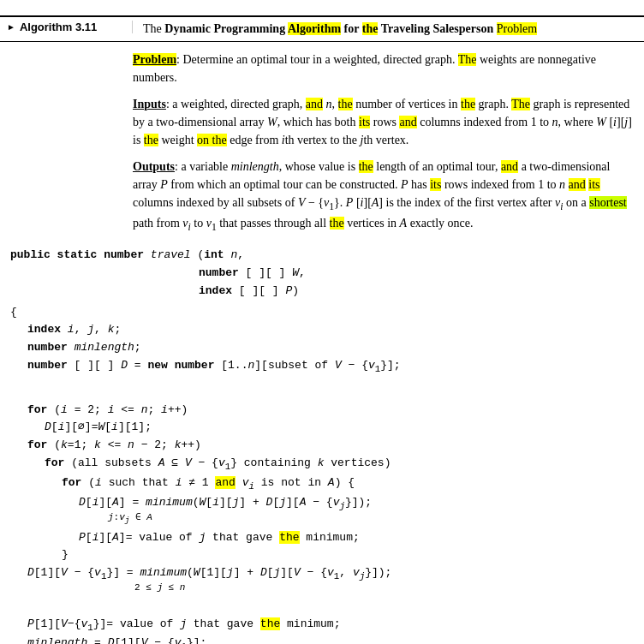 This screenshot has height=644, width=644. What do you see at coordinates (322, 331) in the screenshot?
I see `decl-index: index i, j, k;` at bounding box center [322, 331].